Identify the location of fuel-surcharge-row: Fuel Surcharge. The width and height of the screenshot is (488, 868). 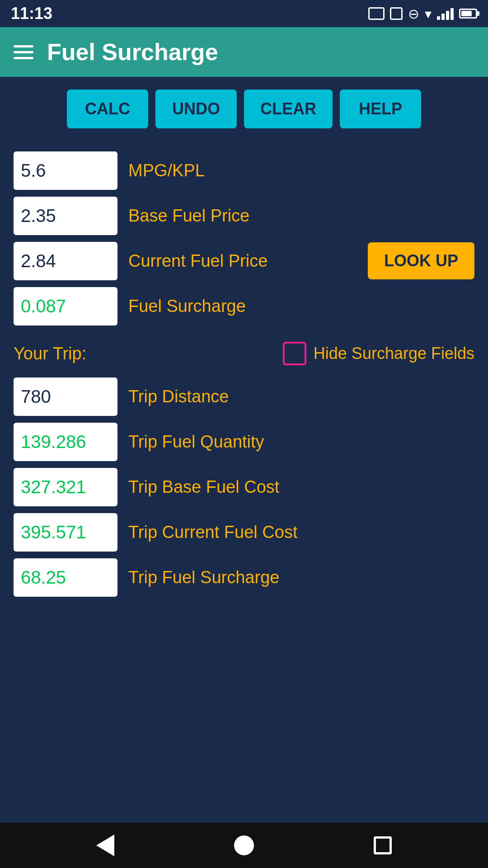
(244, 306).